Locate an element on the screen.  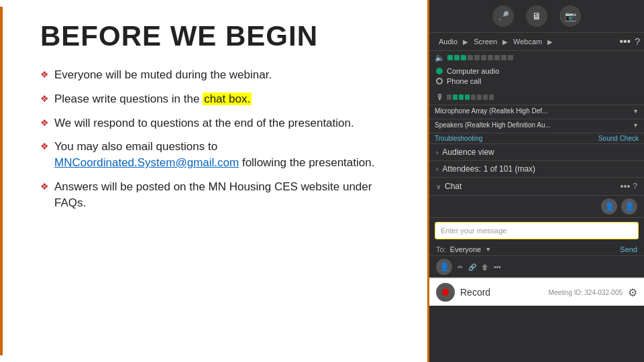
audio-options: Computer audio Phone call is located at coordinates (537, 77).